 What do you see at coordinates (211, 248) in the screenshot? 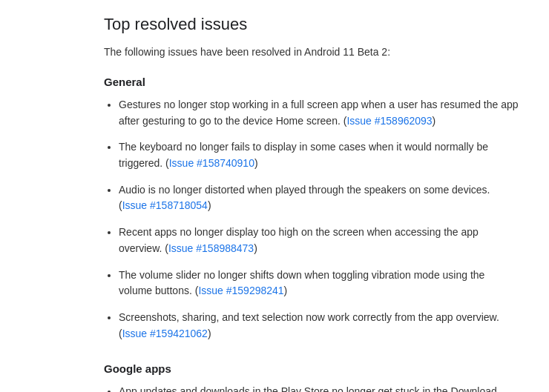
I see `issue-link: Issue #158988473` at bounding box center [211, 248].